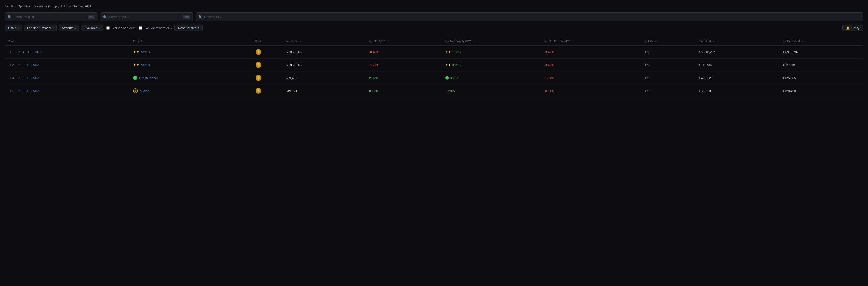 Image resolution: width=868 pixels, height=286 pixels. Describe the element at coordinates (144, 91) in the screenshot. I see `project-name-3: dForce` at that location.